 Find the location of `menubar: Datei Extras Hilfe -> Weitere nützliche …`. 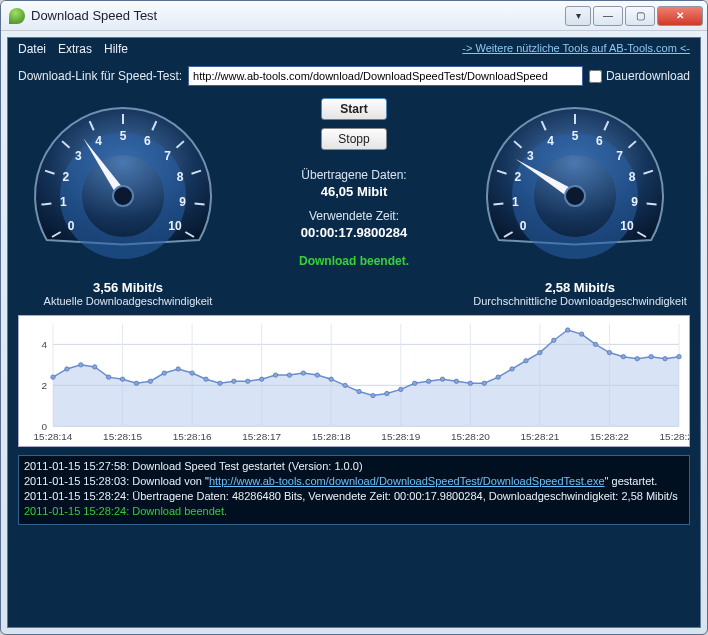

menubar: Datei Extras Hilfe -> Weitere nützliche … is located at coordinates (354, 49).